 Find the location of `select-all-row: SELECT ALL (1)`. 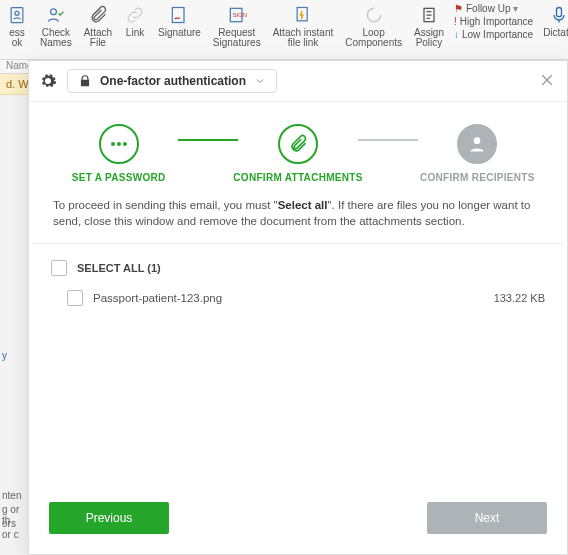

select-all-row: SELECT ALL (1) is located at coordinates (298, 268).